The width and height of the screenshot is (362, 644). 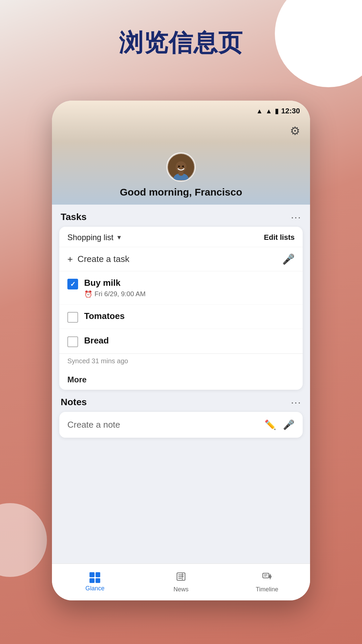 What do you see at coordinates (181, 417) in the screenshot?
I see `notes-section: Notes ··· Create a note ✏️ 🎤` at bounding box center [181, 417].